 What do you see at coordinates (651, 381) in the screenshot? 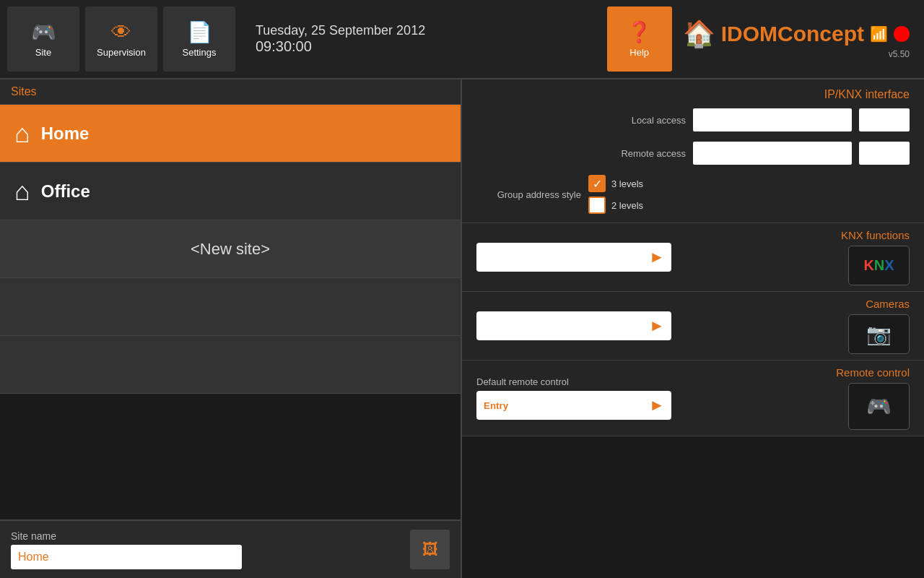
I see `default-rc-label: Default remote control` at bounding box center [651, 381].